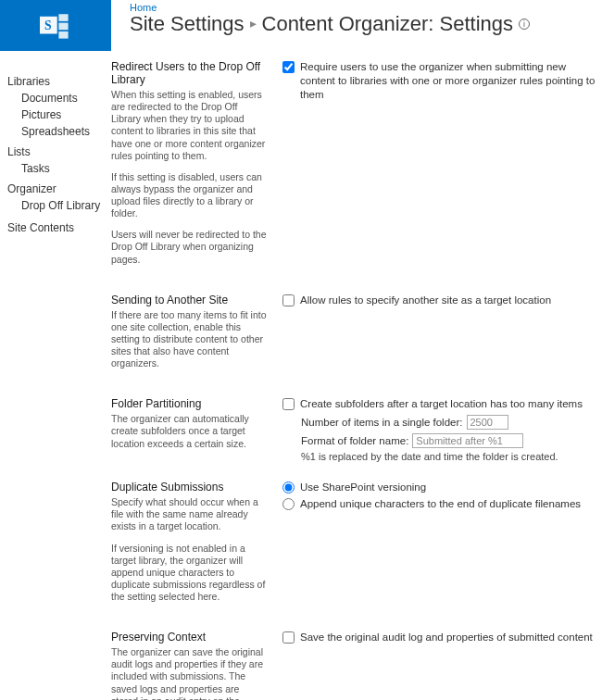 The height and width of the screenshot is (700, 602). I want to click on sharepoint-logo: S, so click(56, 26).